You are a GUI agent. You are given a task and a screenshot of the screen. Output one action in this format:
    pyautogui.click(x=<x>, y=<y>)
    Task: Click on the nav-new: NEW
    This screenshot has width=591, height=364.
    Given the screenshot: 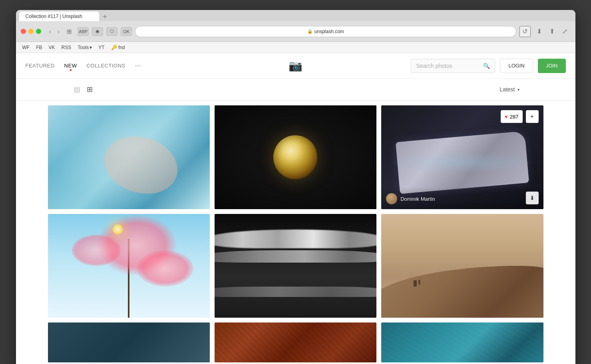 What is the action you would take?
    pyautogui.click(x=71, y=65)
    